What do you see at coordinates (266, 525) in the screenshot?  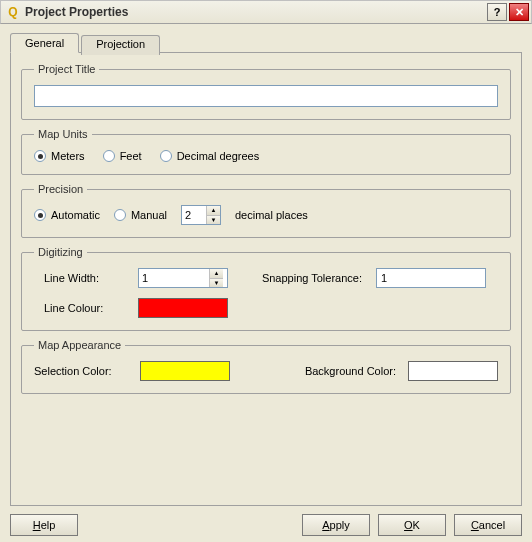 I see `button-bar: Help Apply OK Cancel` at bounding box center [266, 525].